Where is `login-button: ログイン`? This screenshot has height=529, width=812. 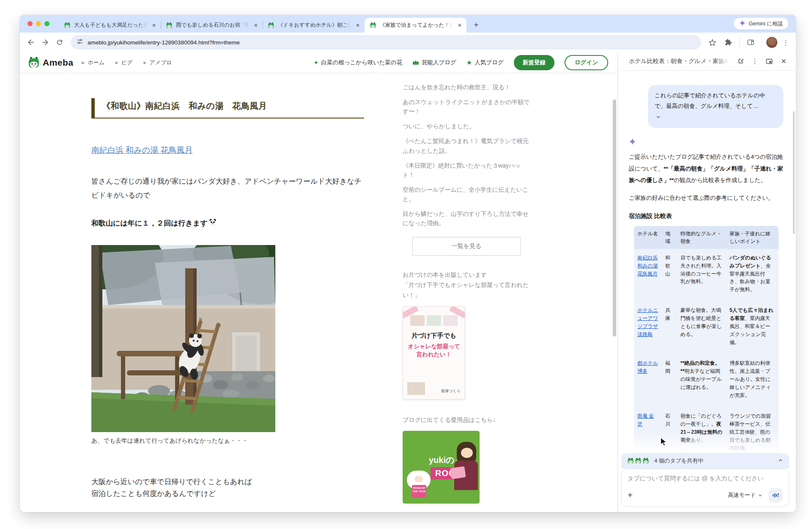 login-button: ログイン is located at coordinates (586, 63).